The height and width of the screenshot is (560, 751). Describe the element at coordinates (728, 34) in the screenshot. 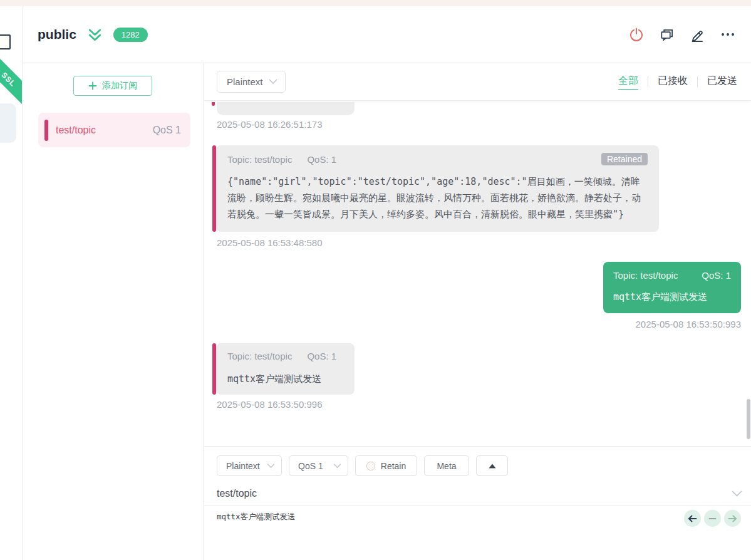

I see `more-ellipsis-icon` at that location.